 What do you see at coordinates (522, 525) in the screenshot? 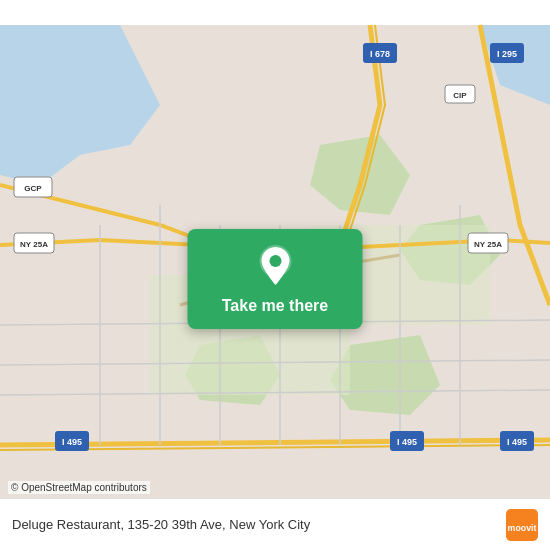
I see `moovit-icon: moovit` at bounding box center [522, 525].